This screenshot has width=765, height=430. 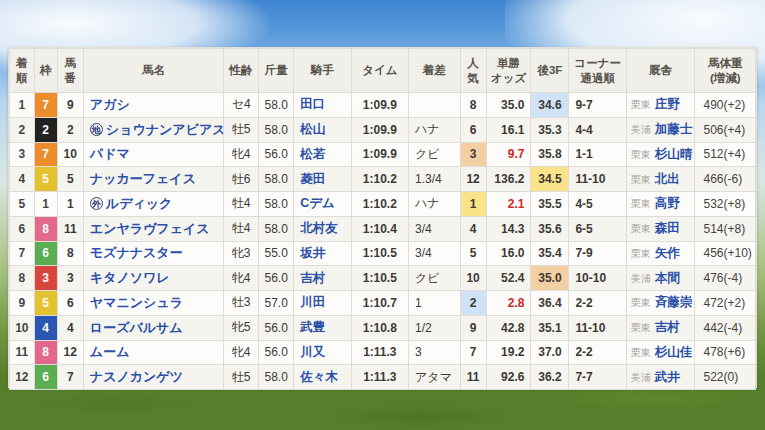 What do you see at coordinates (312, 129) in the screenshot?
I see `jockey-link: 松山` at bounding box center [312, 129].